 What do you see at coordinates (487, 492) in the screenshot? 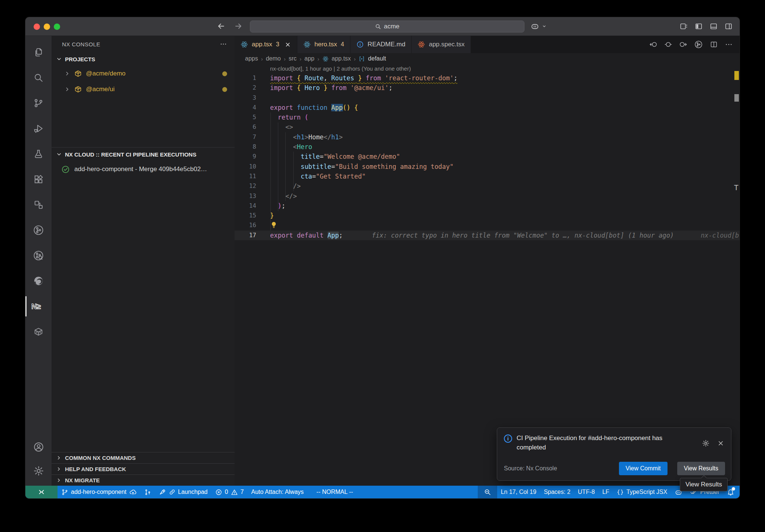
I see `zoom-status` at bounding box center [487, 492].